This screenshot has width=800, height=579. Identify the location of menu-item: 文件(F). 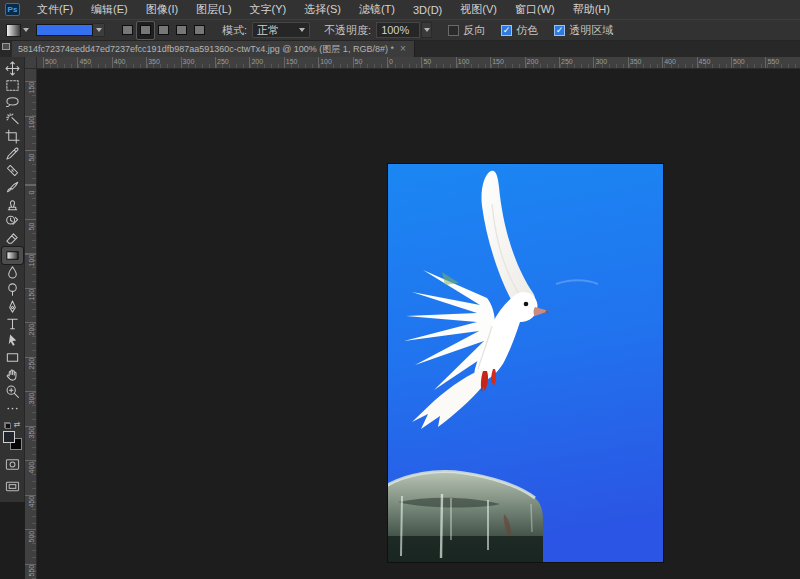
(55, 10).